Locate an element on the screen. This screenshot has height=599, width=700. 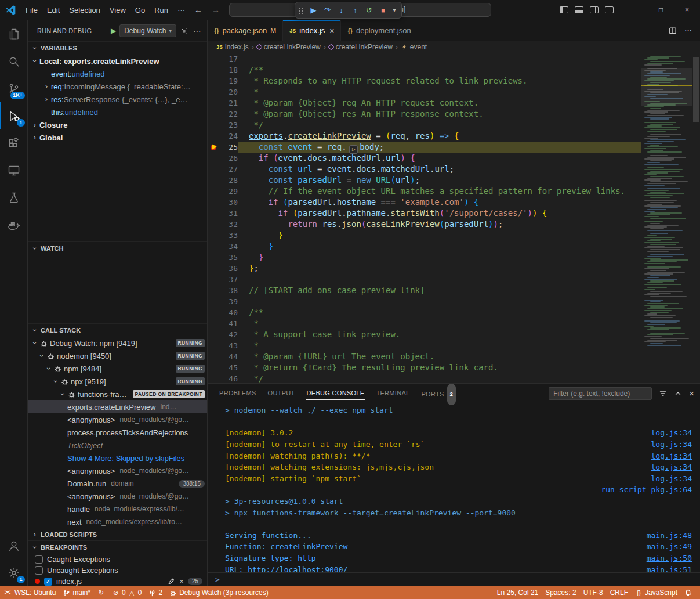
menu-overflow: ⋯ is located at coordinates (181, 10).